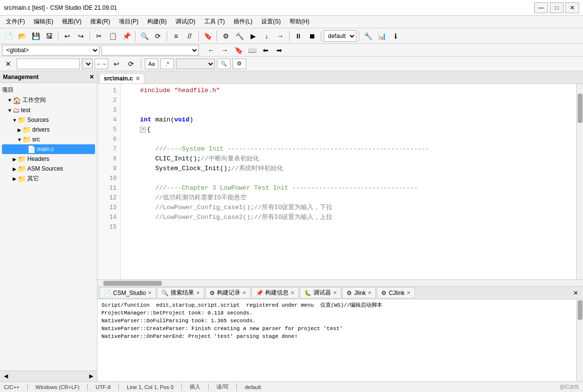 This screenshot has width=583, height=392. I want to click on bottom-tab-csm-studio: 📄 CSM_Studio ✕, so click(128, 293).